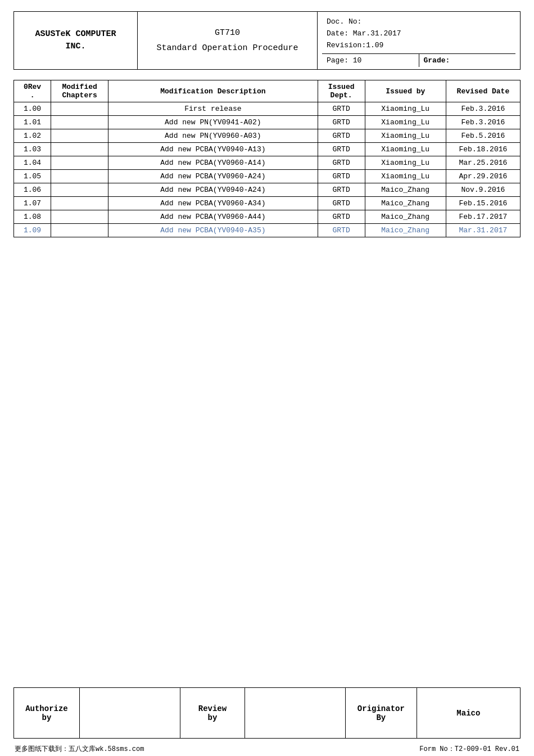  I want to click on doc-title-line1: GT710, so click(227, 33).